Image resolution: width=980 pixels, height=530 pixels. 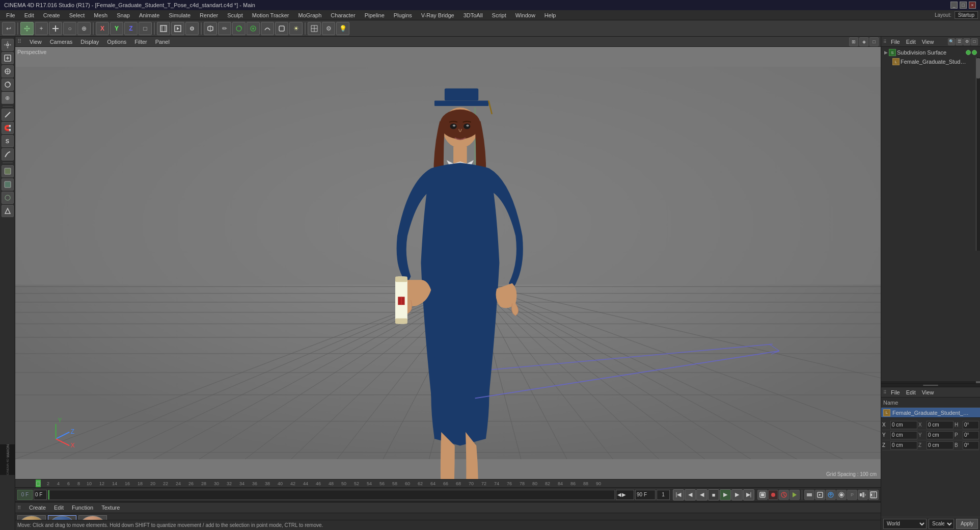 I want to click on obj-scrollbar, so click(x=931, y=382).